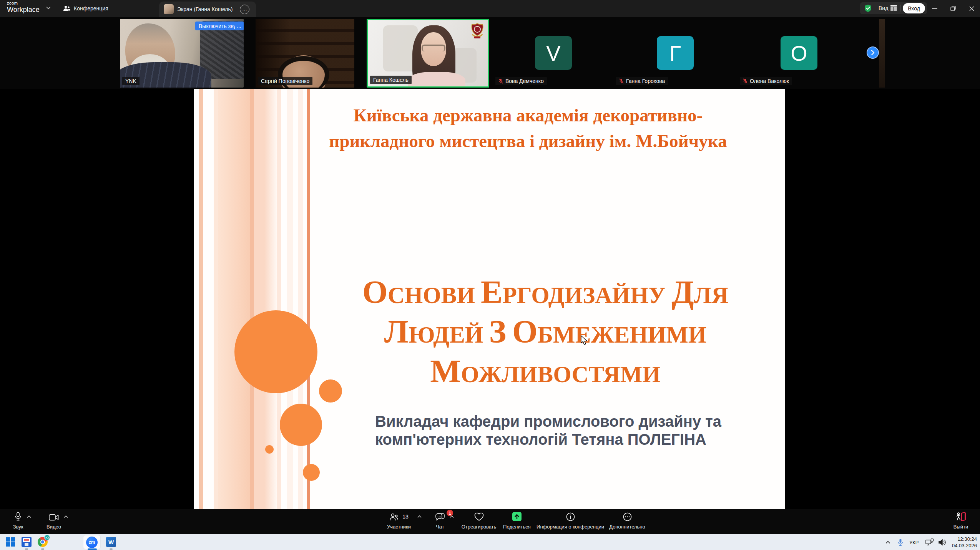  What do you see at coordinates (182, 53) in the screenshot?
I see `video-tile-ynk: Выключить звук … YNK` at bounding box center [182, 53].